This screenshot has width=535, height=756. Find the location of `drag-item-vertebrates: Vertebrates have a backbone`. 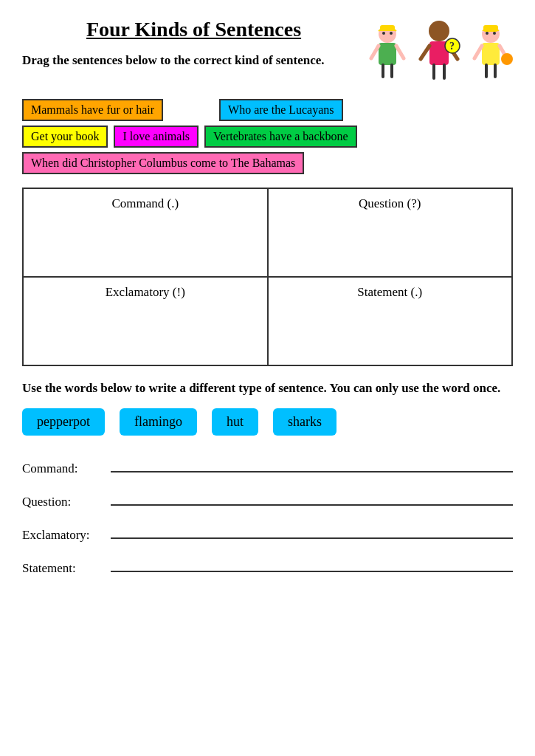

drag-item-vertebrates: Vertebrates have a backbone is located at coordinates (280, 137).